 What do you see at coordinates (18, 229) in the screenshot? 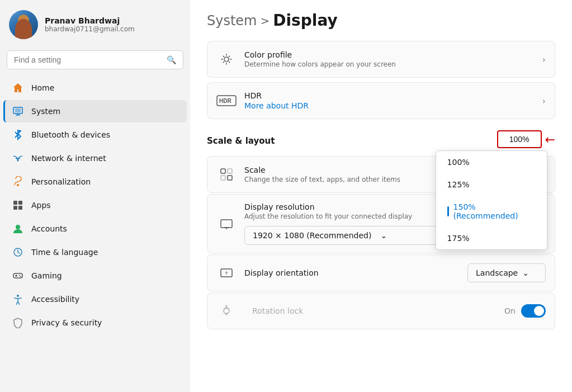
I see `accounts-icon` at bounding box center [18, 229].